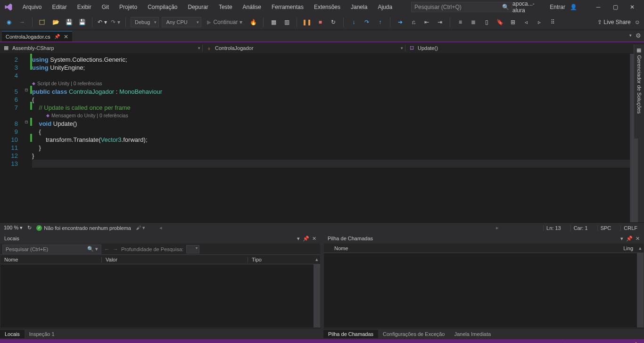 Image resolution: width=644 pixels, height=343 pixels. I want to click on bookmark-prev-button: ◃, so click(526, 22).